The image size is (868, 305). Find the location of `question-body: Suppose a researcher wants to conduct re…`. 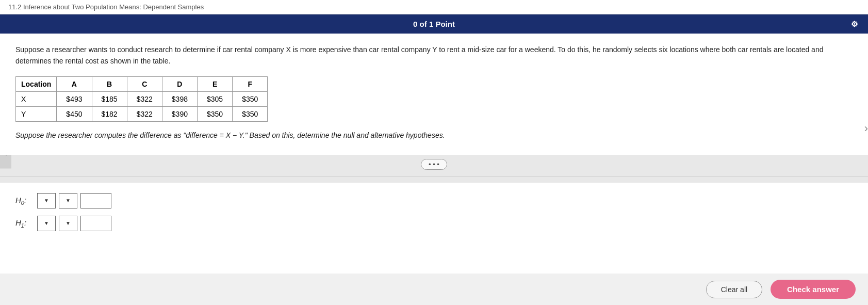

question-body: Suppose a researcher wants to conduct re… is located at coordinates (434, 56).